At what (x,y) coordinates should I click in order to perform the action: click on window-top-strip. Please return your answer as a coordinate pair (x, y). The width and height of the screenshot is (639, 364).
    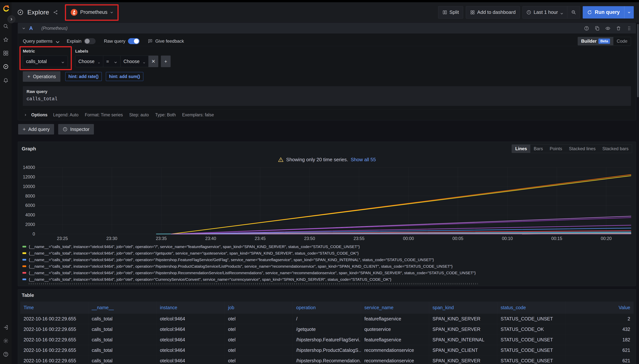
    Looking at the image, I should click on (320, 1).